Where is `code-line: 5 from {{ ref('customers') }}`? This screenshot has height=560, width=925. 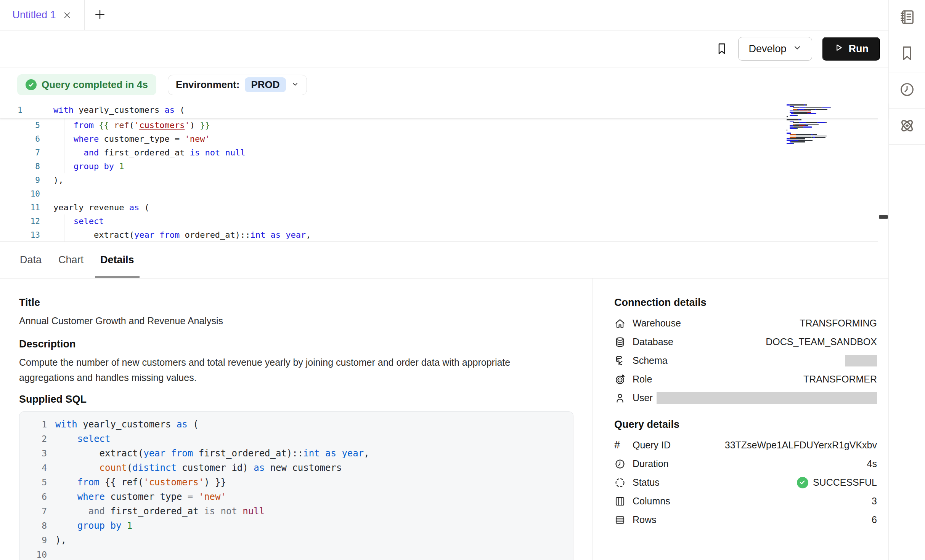
code-line: 5 from {{ ref('customers') }} is located at coordinates (299, 482).